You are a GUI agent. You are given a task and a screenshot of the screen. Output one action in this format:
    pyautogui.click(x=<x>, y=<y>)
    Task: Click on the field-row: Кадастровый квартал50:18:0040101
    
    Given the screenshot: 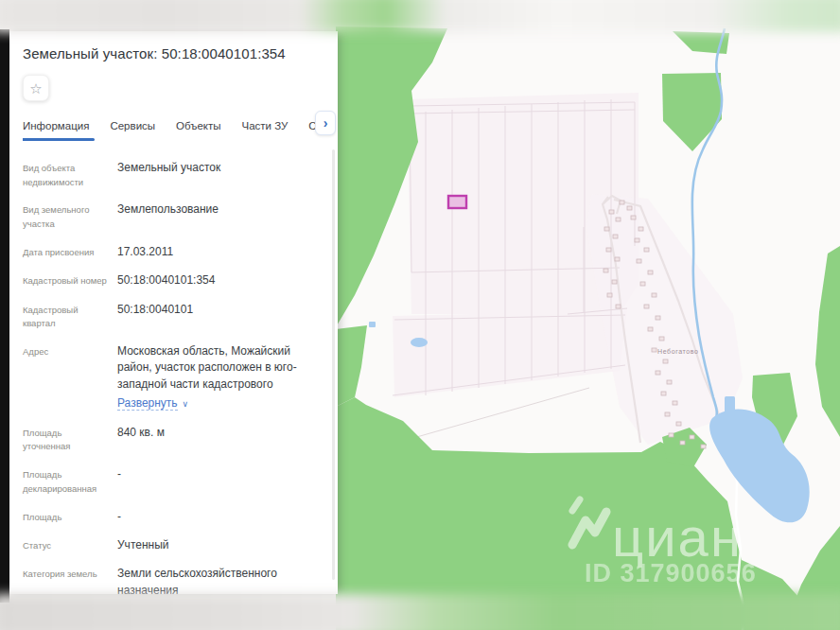 What is the action you would take?
    pyautogui.click(x=174, y=316)
    